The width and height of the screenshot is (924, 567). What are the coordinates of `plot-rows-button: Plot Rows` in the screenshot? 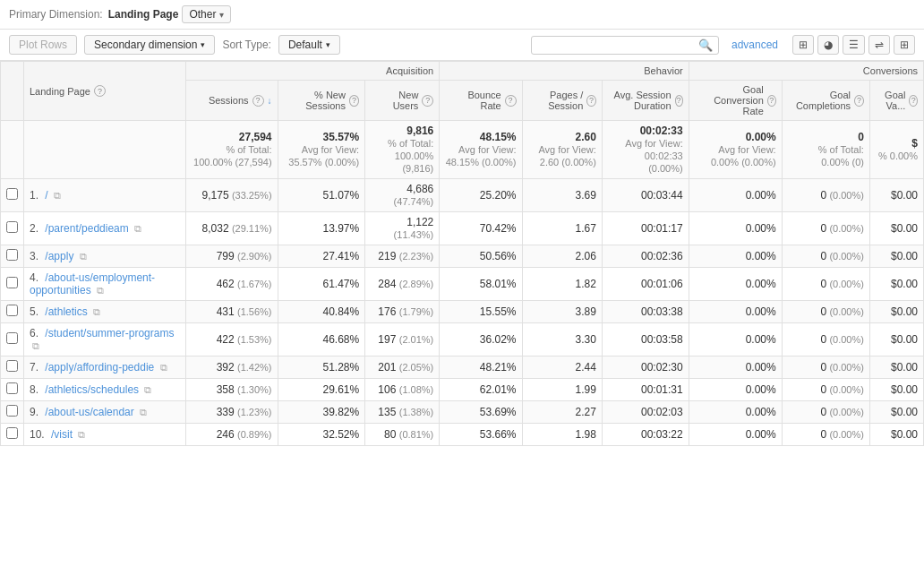 It's located at (43, 45).